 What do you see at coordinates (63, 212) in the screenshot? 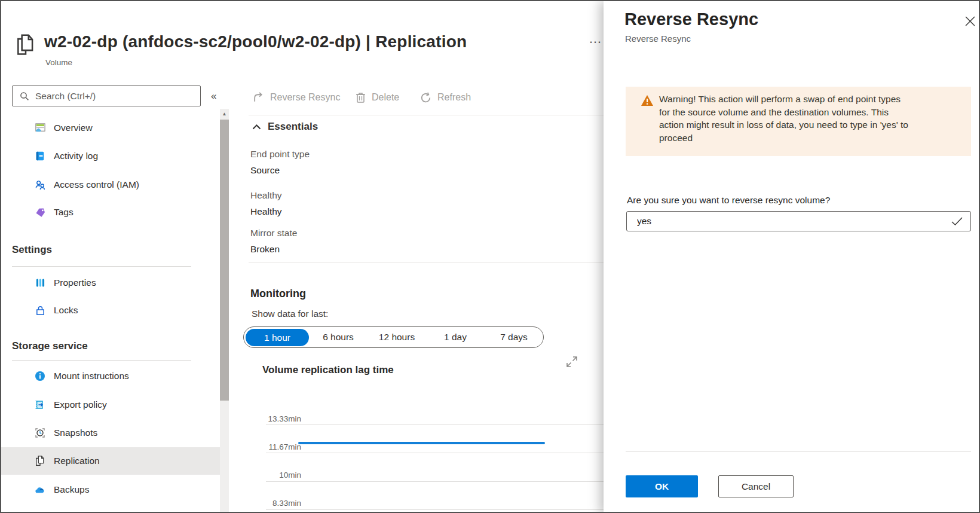
I see `sidebar-item-label: Tags` at bounding box center [63, 212].